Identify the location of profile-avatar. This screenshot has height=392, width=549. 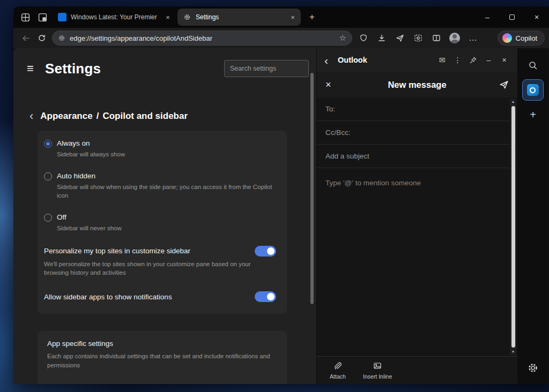
(455, 38).